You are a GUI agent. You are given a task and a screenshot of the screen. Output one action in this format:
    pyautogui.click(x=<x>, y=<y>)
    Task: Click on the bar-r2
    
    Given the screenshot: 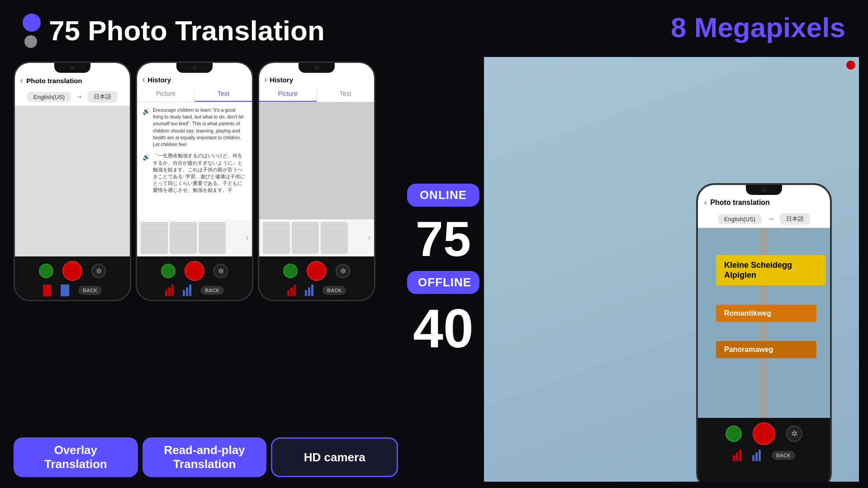 What is the action you would take?
    pyautogui.click(x=169, y=292)
    